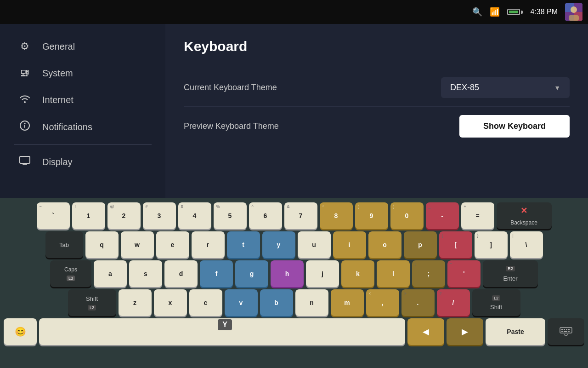 Image resolution: width=588 pixels, height=368 pixels. Describe the element at coordinates (557, 88) in the screenshot. I see `chevron-down-icon: ▼` at that location.